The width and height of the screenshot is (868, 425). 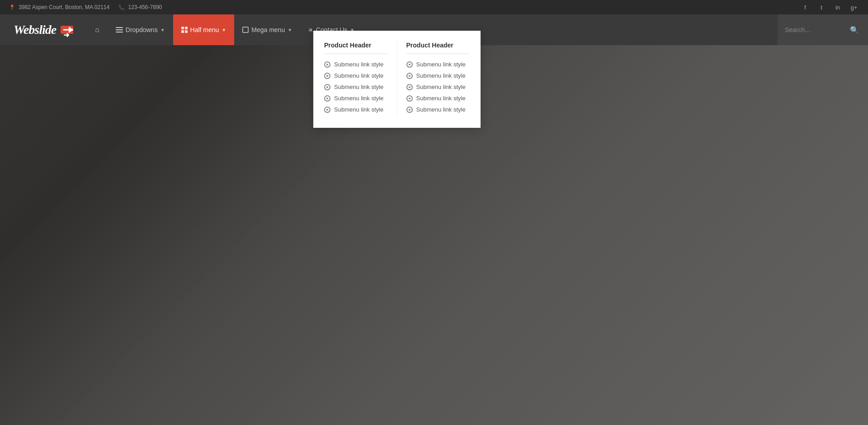 I want to click on phone-text: 123-456-7890, so click(x=146, y=7).